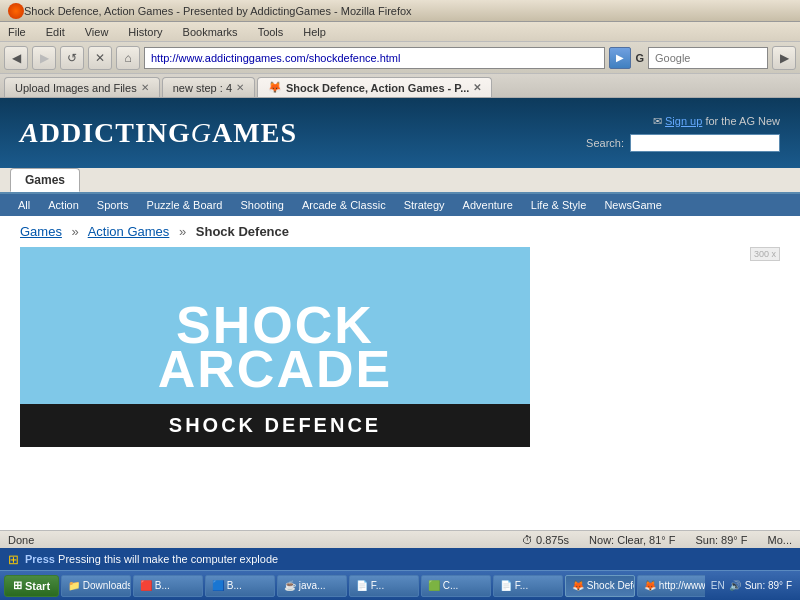 The width and height of the screenshot is (800, 600). What do you see at coordinates (275, 88) in the screenshot?
I see `tab-shockdefence-icon: 🦊` at bounding box center [275, 88].